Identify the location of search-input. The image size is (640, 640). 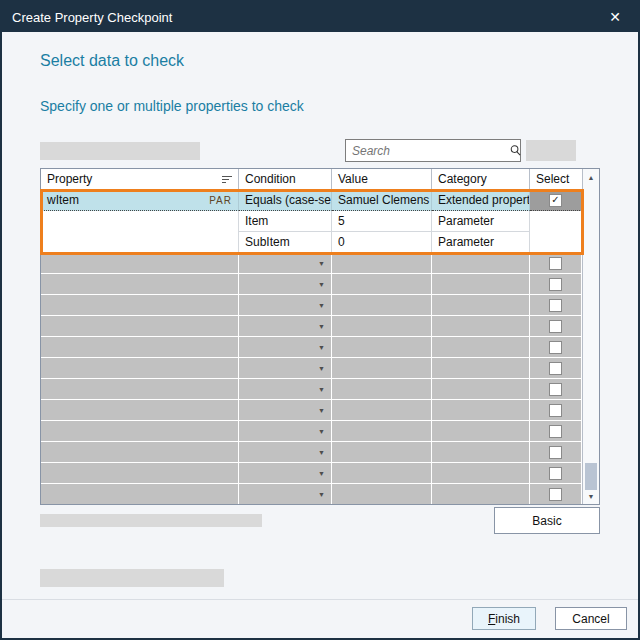
(430, 151).